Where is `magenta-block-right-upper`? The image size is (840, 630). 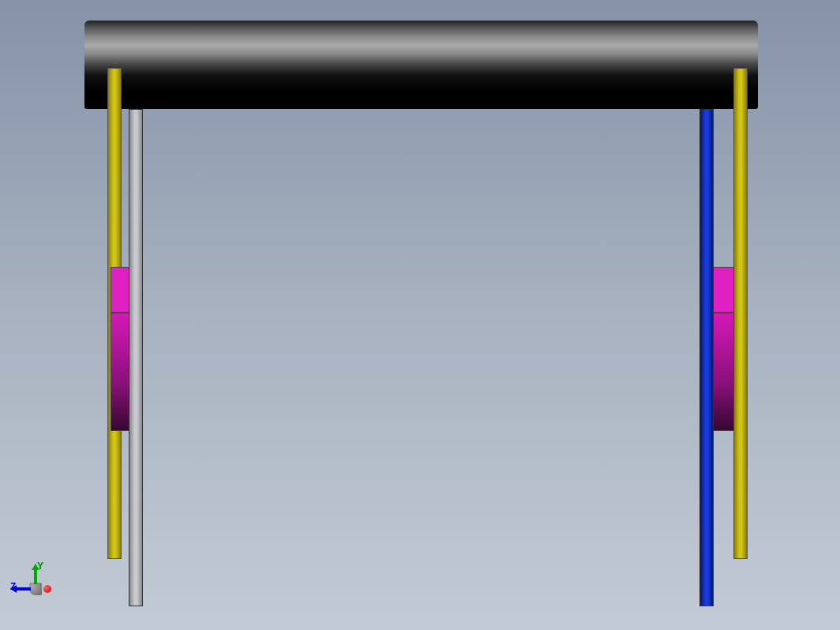 magenta-block-right-upper is located at coordinates (723, 290).